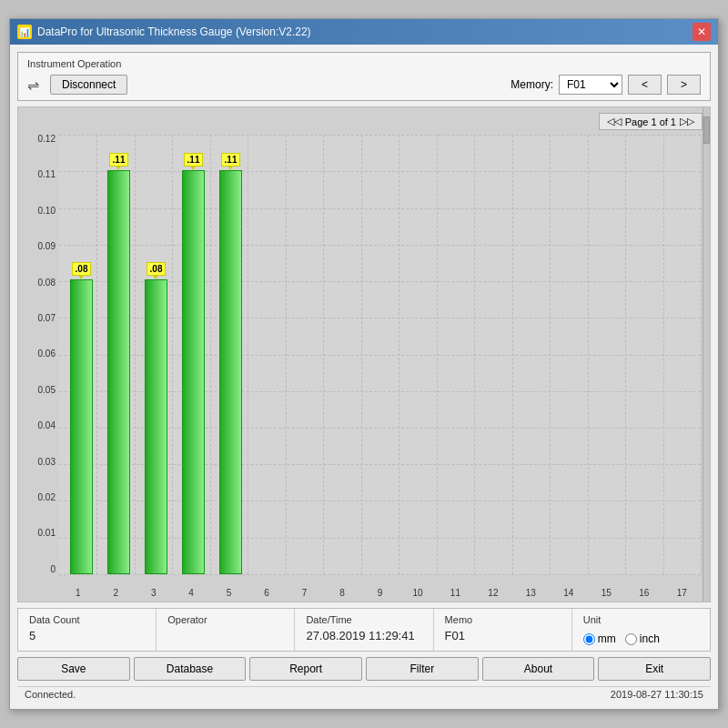 Image resolution: width=728 pixels, height=728 pixels. I want to click on datetime-label: Date/Time, so click(364, 620).